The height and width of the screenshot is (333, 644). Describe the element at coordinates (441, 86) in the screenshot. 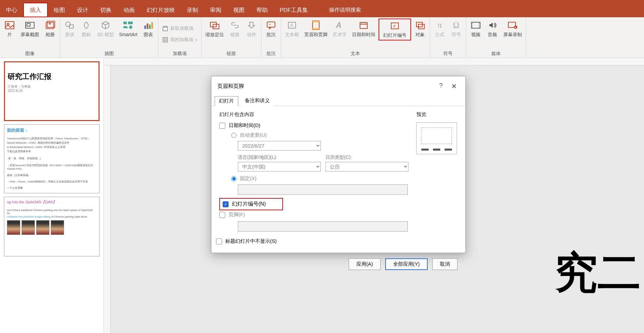

I see `dialog-help-button: ?` at that location.